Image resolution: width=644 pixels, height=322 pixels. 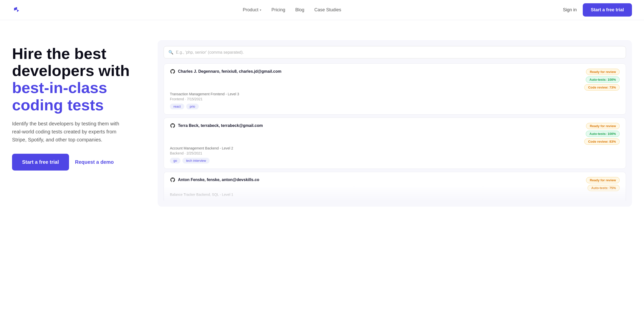 What do you see at coordinates (215, 180) in the screenshot?
I see `candidate-name-3: Anton Fenske, fenske, anton@devskills.co` at bounding box center [215, 180].